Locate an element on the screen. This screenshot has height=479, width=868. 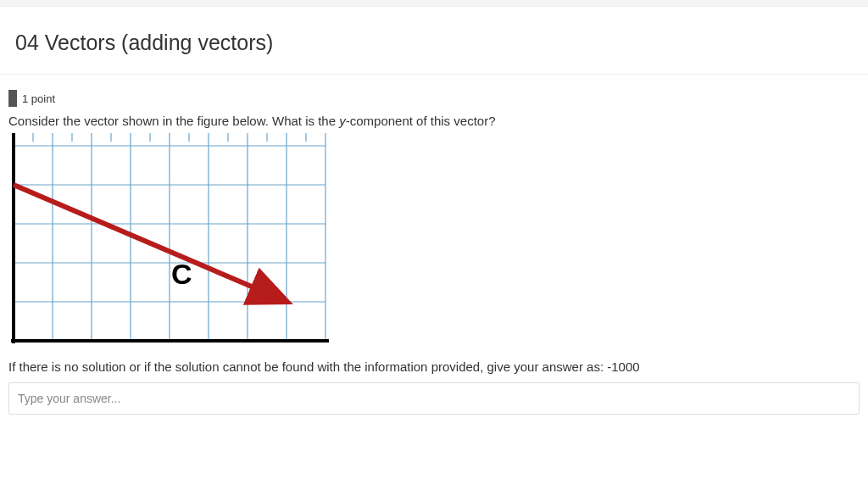
prompt-before: Consider the vector shown in the figure … is located at coordinates (174, 120).